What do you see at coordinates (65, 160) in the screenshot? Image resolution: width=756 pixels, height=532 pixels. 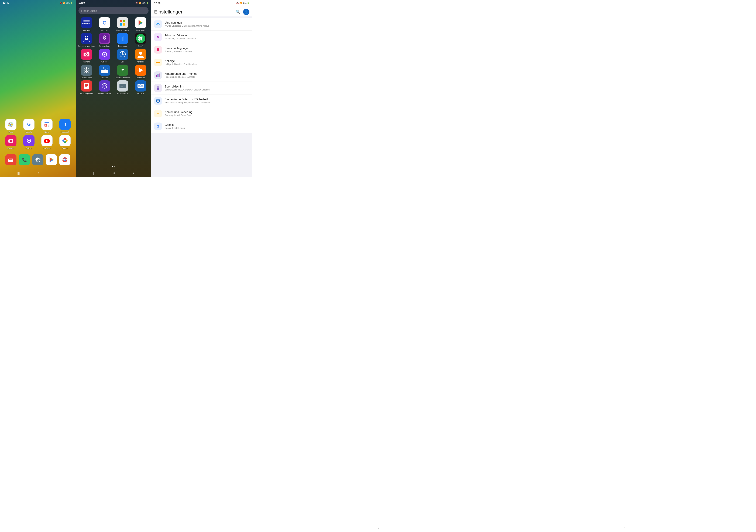 I see `dock-chrome` at bounding box center [65, 160].